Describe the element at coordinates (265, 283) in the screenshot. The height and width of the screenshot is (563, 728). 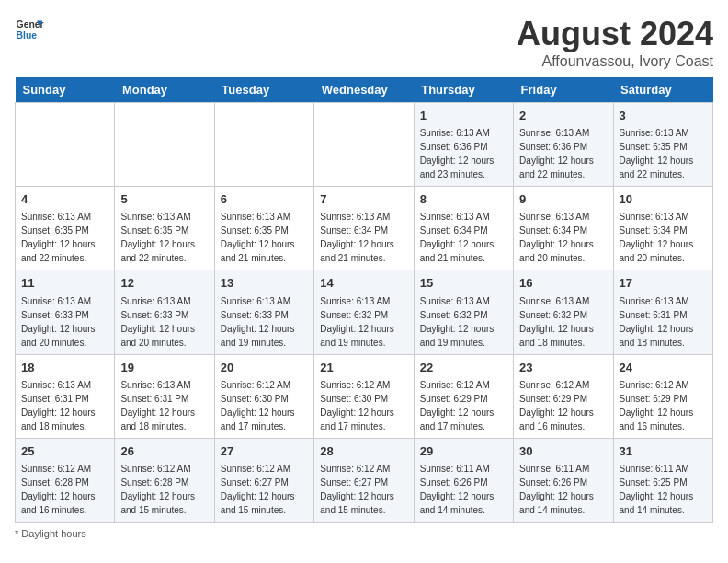
I see `day-number: 13` at that location.